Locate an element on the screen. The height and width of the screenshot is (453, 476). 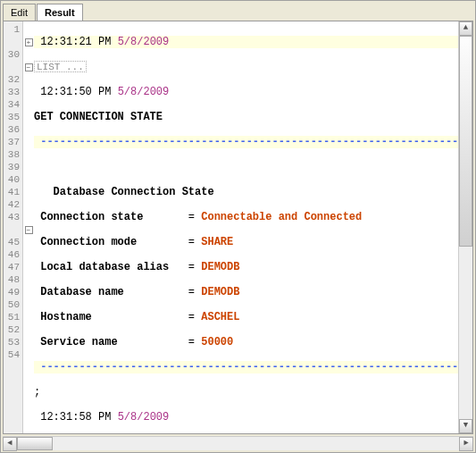
line-number: 52 is located at coordinates (13, 330).